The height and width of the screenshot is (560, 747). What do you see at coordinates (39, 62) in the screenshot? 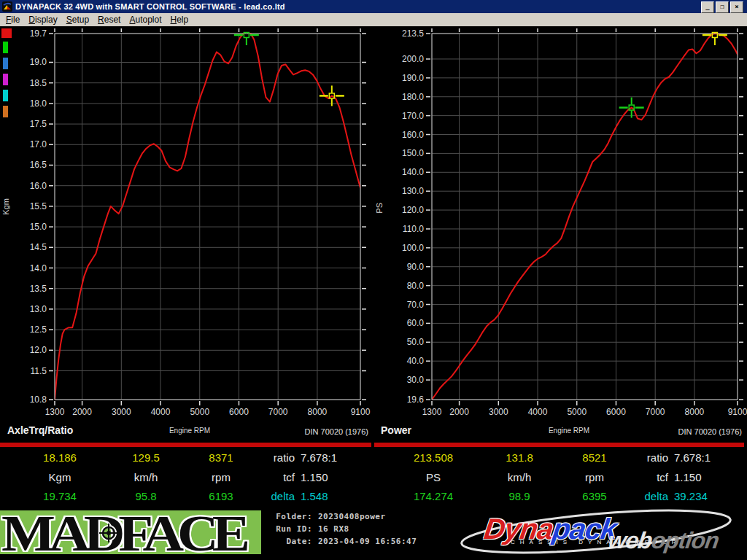
I see `y-tick-label: 19.0` at bounding box center [39, 62].